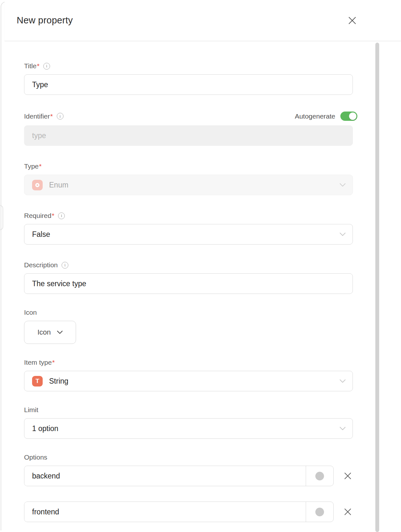 This screenshot has width=401, height=532. What do you see at coordinates (189, 185) in the screenshot?
I see `type-select: Enum` at bounding box center [189, 185].